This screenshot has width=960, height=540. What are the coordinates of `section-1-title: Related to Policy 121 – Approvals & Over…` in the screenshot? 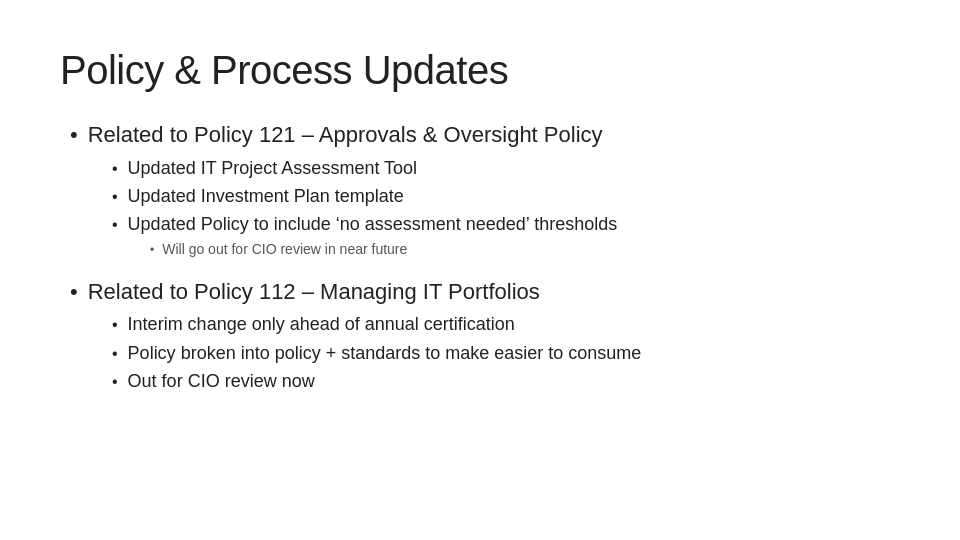 It's located at (346, 136).